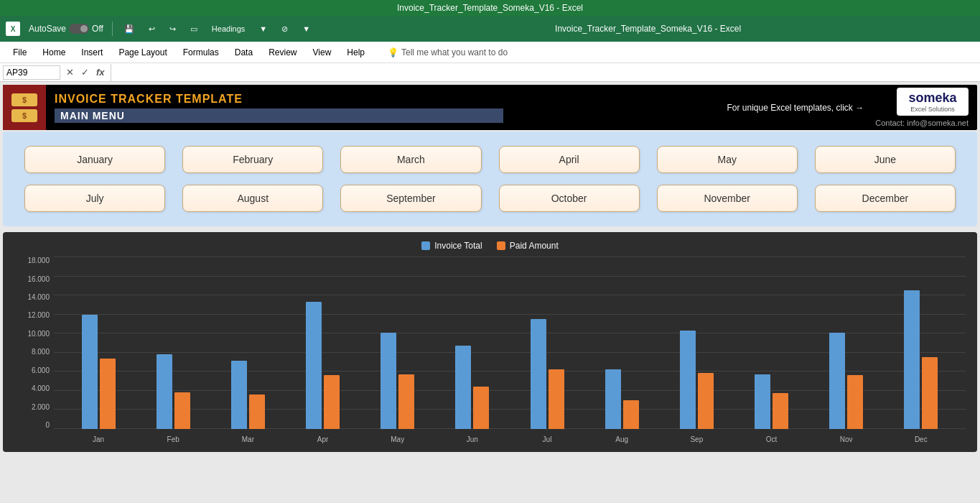 This screenshot has width=980, height=503. What do you see at coordinates (622, 440) in the screenshot?
I see `x-label-7: Aug` at bounding box center [622, 440].